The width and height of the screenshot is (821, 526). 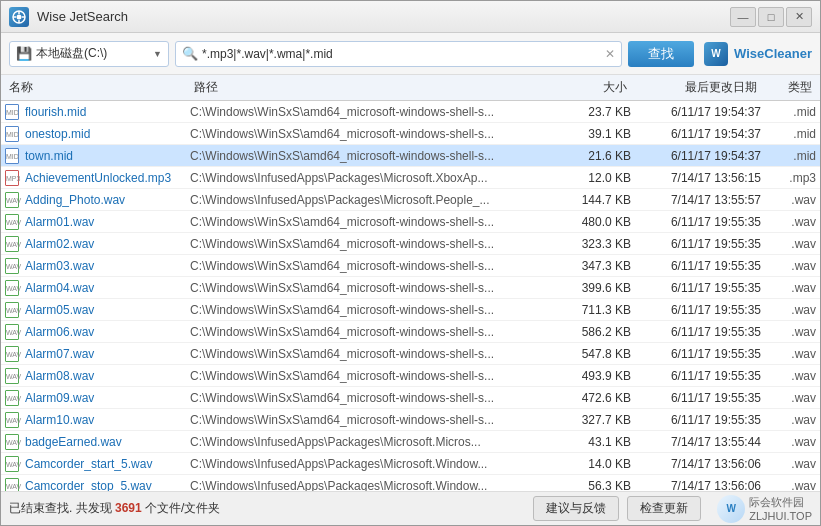 I want to click on table-row: WAVCamcorder_start_5.wavC:\Windows\Infus…, so click(x=410, y=464).